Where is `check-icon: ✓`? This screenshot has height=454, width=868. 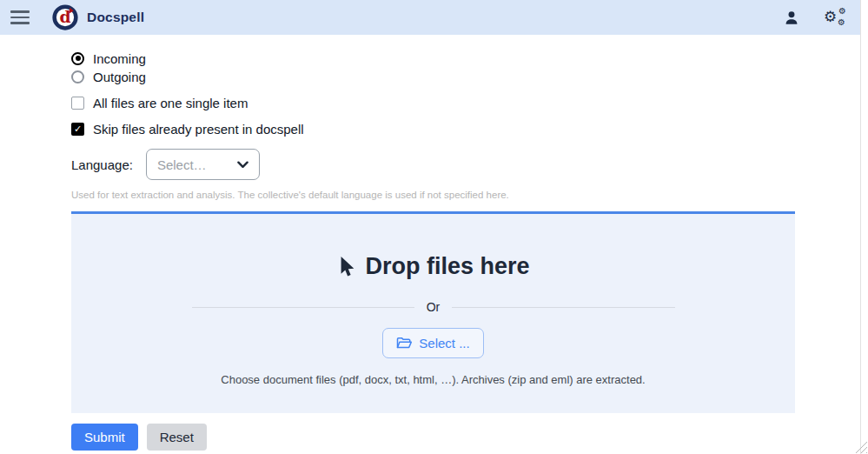
check-icon: ✓ is located at coordinates (78, 129).